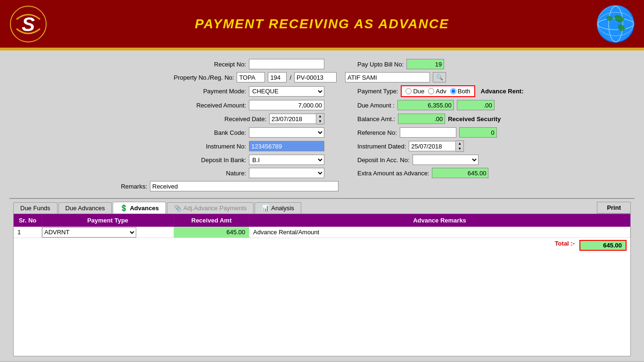  I want to click on radio-adv-input, so click(431, 91).